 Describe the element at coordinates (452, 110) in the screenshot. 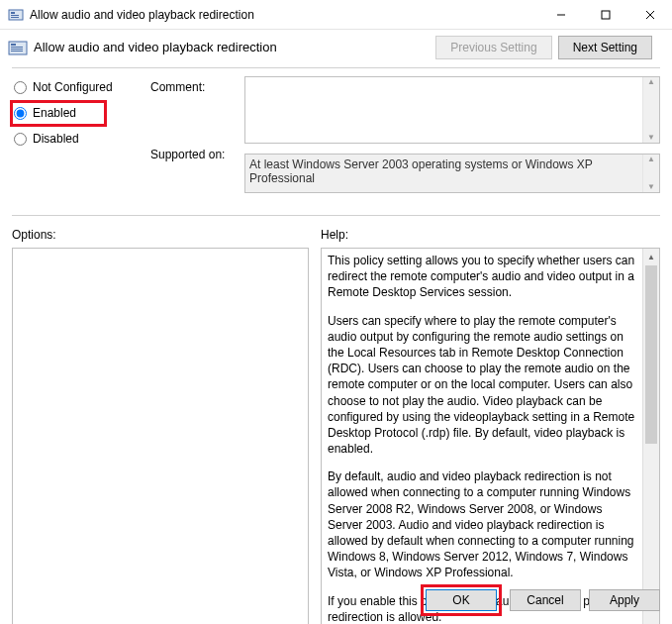

I see `comment-field-wrap: ▲▼` at that location.